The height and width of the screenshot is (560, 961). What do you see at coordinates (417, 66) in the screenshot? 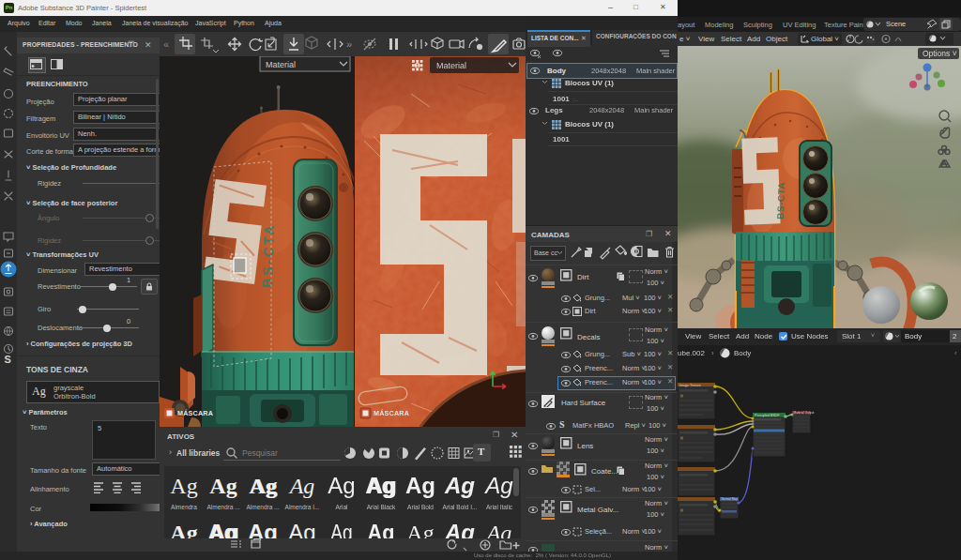
I see `svg-text: 1` at bounding box center [417, 66].